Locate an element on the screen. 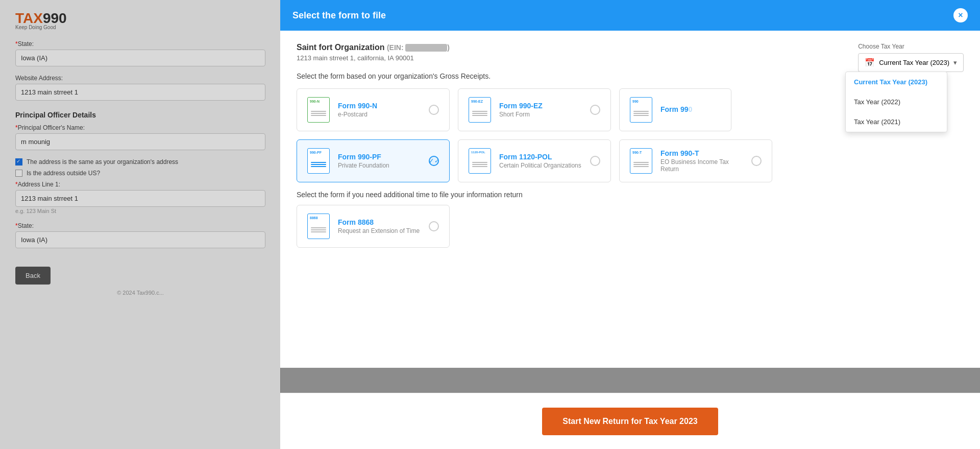  back-button: Back is located at coordinates (33, 276).